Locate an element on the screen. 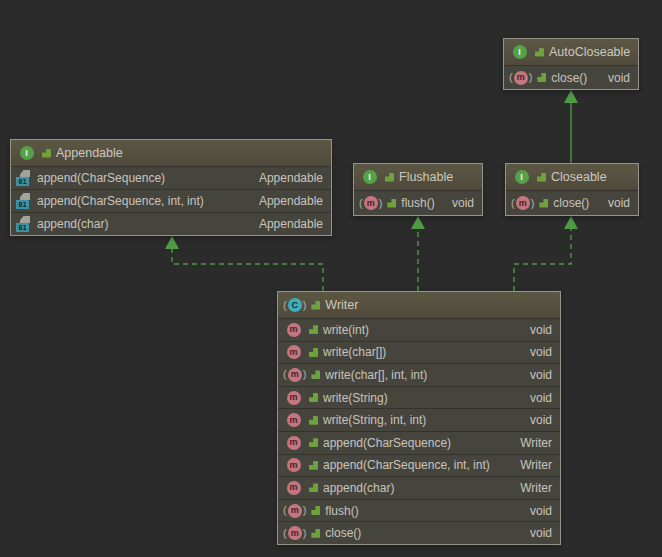 This screenshot has width=662, height=557. class-header: I AutoCloseable is located at coordinates (571, 52).